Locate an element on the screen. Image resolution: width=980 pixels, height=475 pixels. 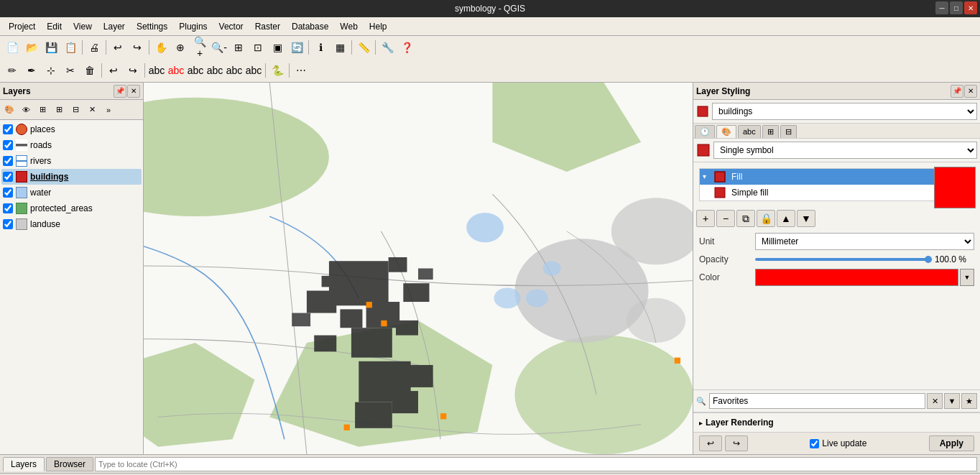
expand-all-btn: ⊞ is located at coordinates (59, 110).